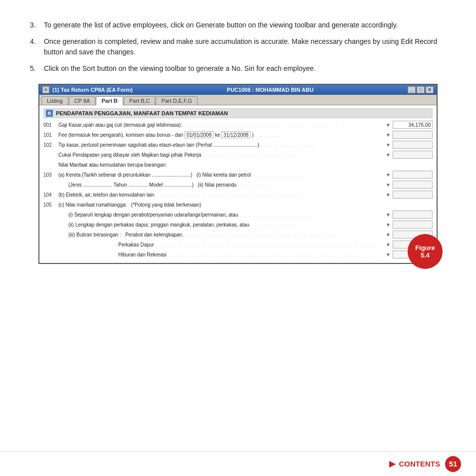  I want to click on row-105ii: (ii) Lengkap dengan perkakas dapur, ping…, so click(238, 225).